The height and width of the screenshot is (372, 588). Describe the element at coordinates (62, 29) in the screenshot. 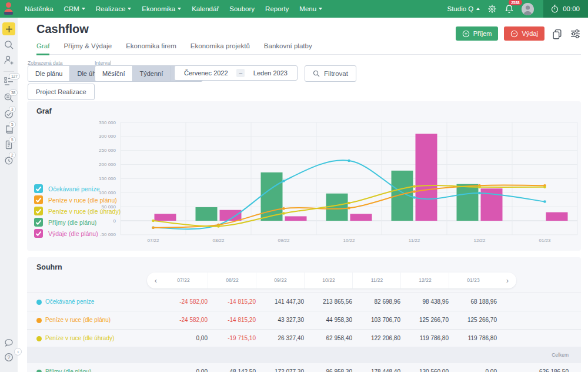

I see `page-title: Cashflow` at that location.